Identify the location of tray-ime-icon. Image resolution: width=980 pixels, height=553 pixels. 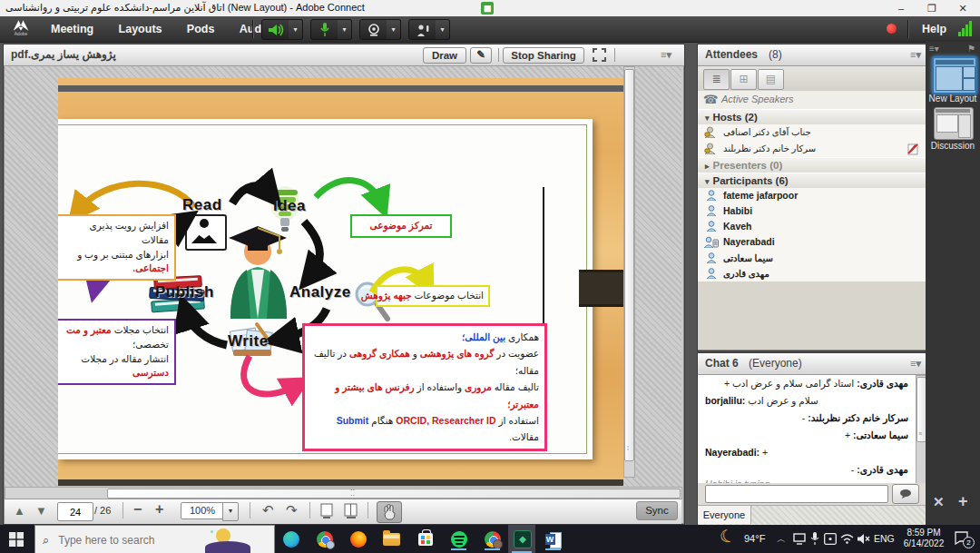
(830, 540).